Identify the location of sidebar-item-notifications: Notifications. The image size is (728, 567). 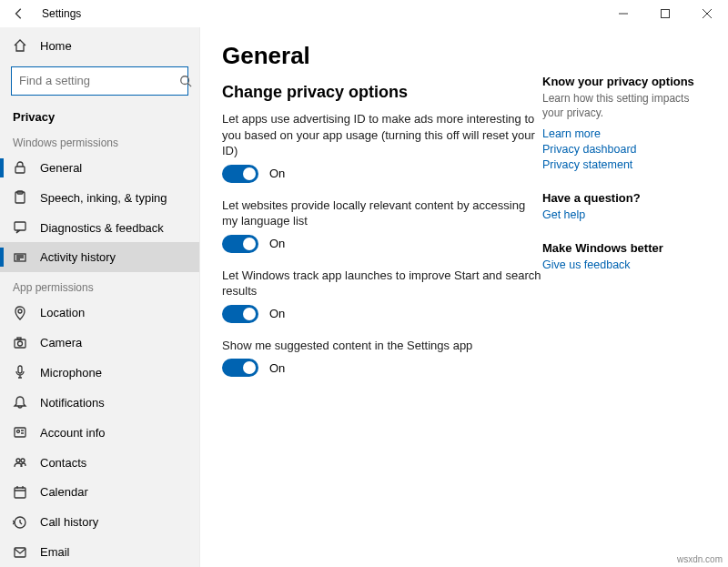
(100, 402).